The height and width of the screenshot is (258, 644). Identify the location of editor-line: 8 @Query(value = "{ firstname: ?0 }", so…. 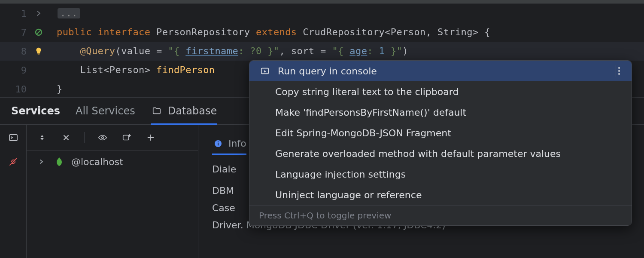
(322, 51).